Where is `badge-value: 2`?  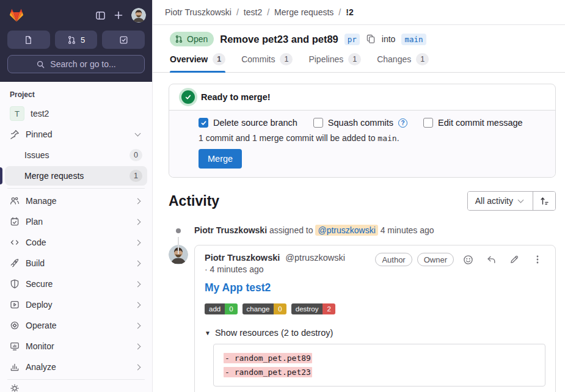
badge-value: 2 is located at coordinates (329, 309).